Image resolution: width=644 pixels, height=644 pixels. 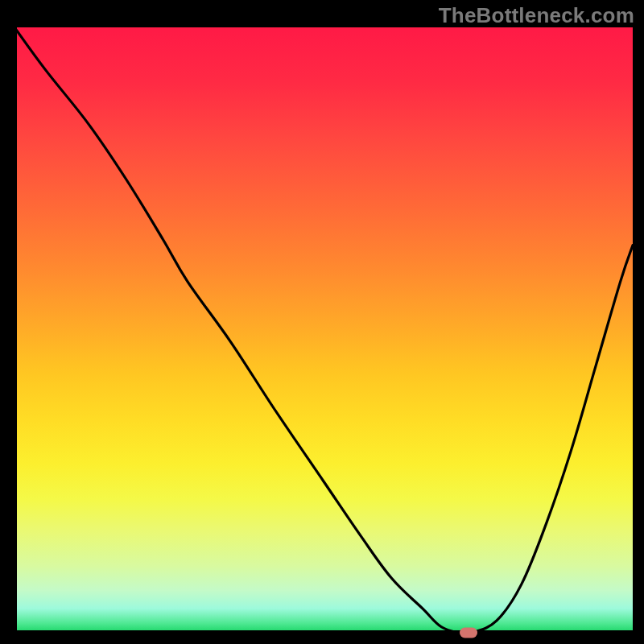 What do you see at coordinates (16, 330) in the screenshot?
I see `y-axis` at bounding box center [16, 330].